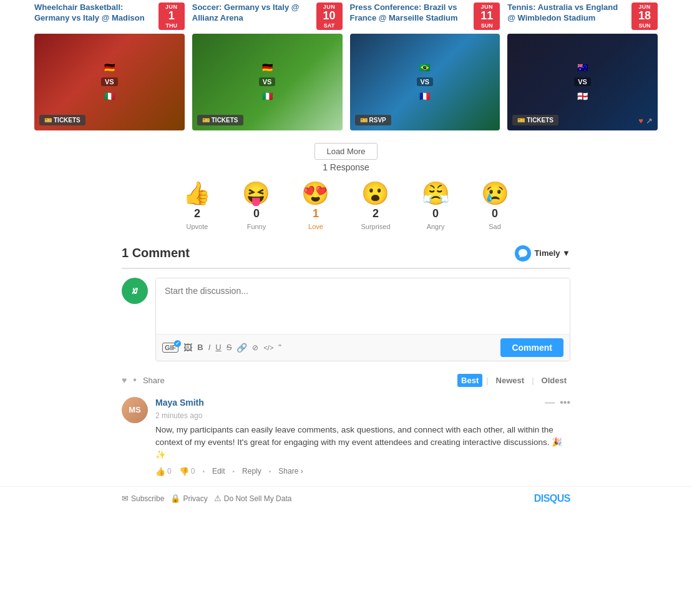  What do you see at coordinates (256, 213) in the screenshot?
I see `funny-count: 0` at bounding box center [256, 213].